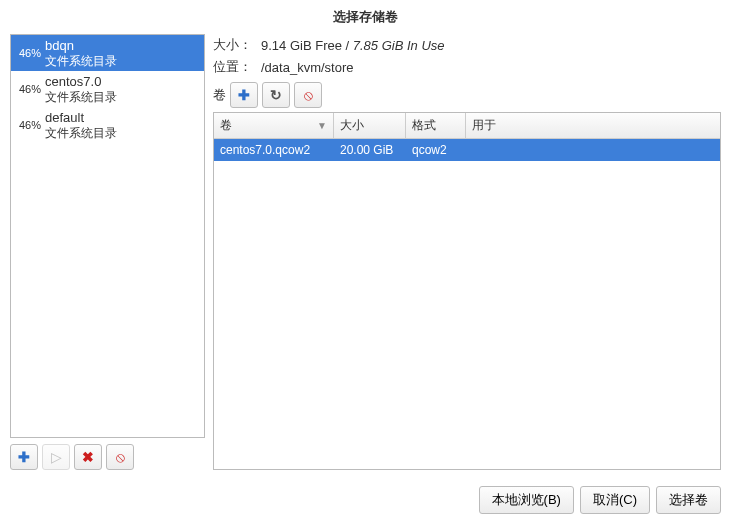 Image resolution: width=731 pixels, height=522 pixels. I want to click on col-header-used: 用于, so click(593, 126).